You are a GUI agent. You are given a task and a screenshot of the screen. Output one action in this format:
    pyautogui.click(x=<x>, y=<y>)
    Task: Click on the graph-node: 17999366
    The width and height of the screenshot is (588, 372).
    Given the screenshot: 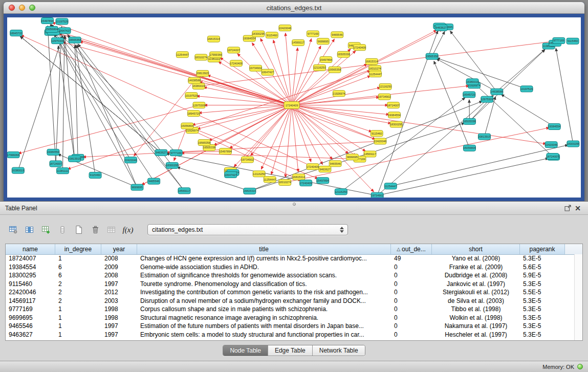 What is the action you would take?
    pyautogui.click(x=13, y=155)
    